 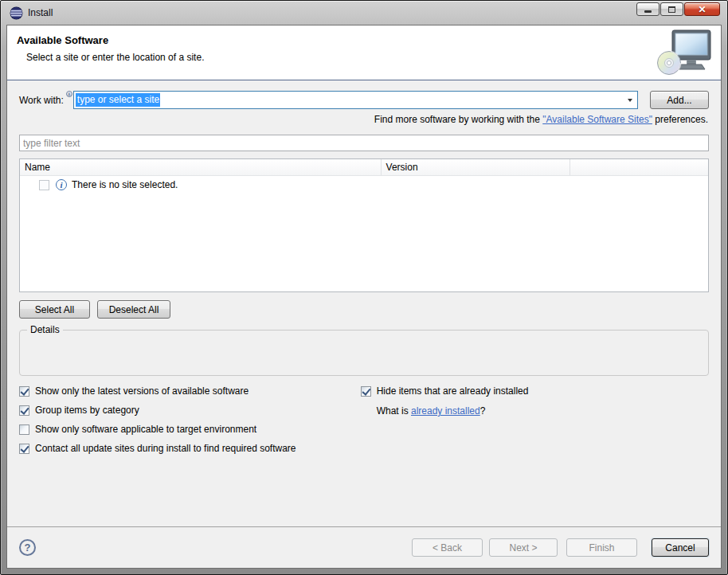 I want to click on what-is-installed-text: What is already installed?, so click(x=543, y=411).